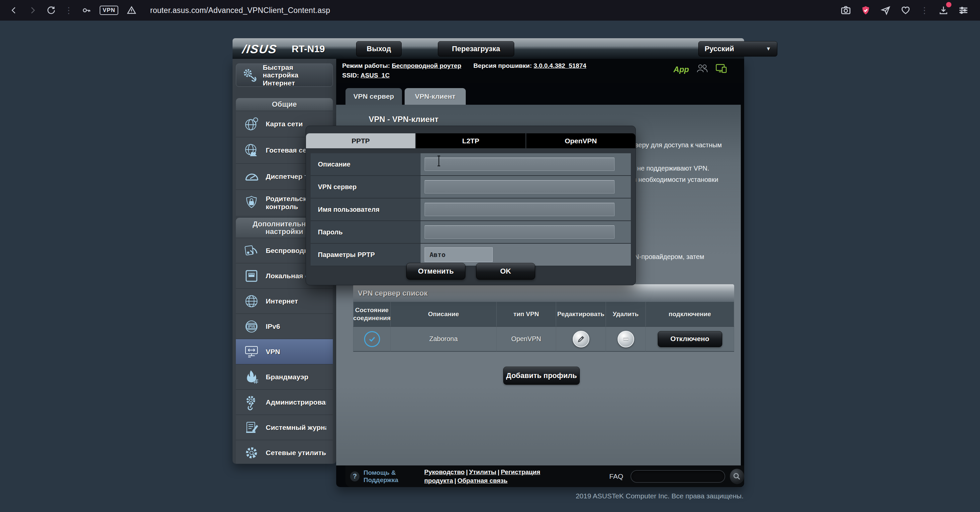 This screenshot has height=512, width=980. Describe the element at coordinates (483, 472) in the screenshot. I see `utilities-link: Утилиты` at that location.